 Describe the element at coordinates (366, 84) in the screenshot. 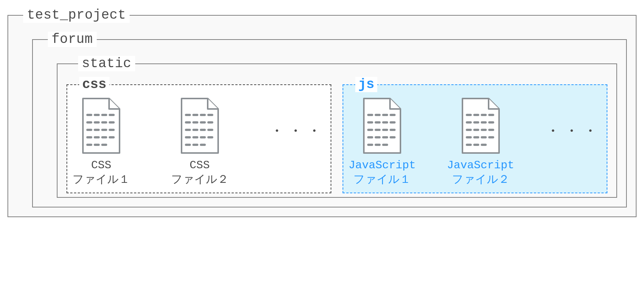

I see `js-folder-label: js` at that location.